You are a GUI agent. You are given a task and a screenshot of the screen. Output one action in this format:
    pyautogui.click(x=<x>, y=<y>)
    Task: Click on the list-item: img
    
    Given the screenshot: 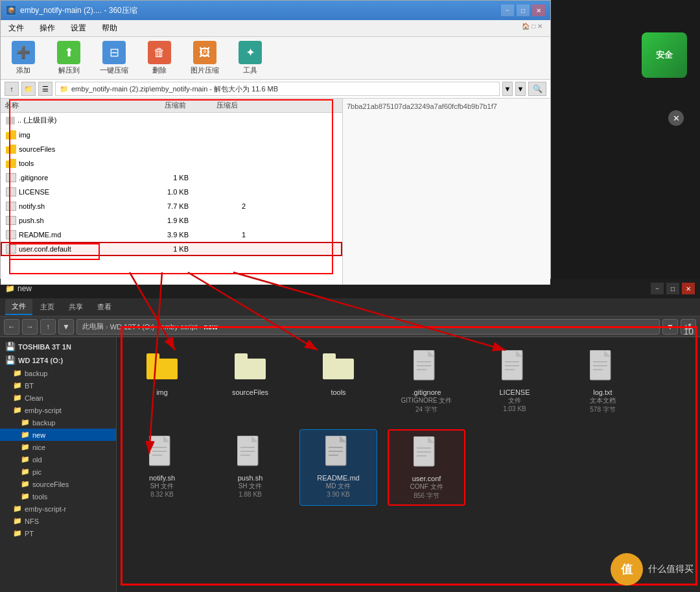 What is the action you would take?
    pyautogui.click(x=171, y=135)
    